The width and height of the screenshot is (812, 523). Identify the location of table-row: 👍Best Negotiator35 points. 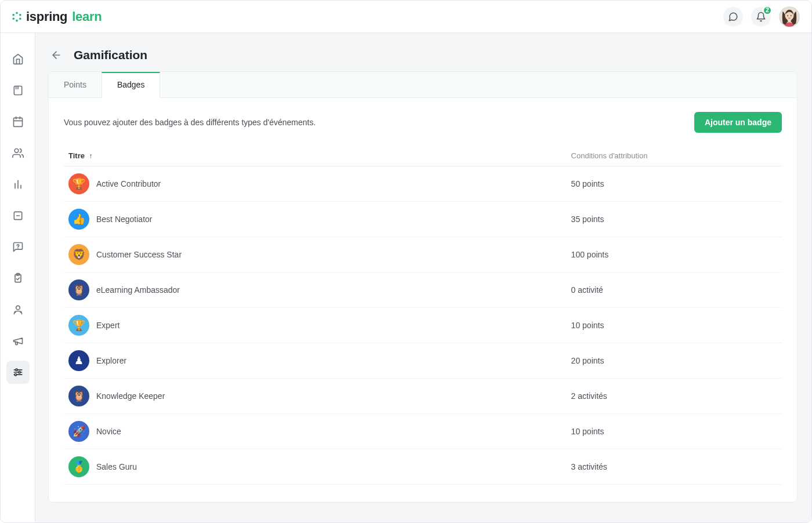
(423, 219).